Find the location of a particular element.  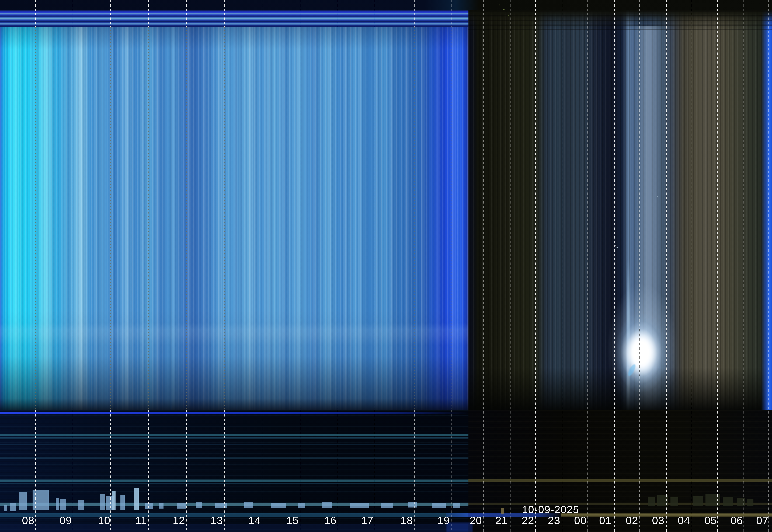

hour-label-16: 16 is located at coordinates (330, 521).